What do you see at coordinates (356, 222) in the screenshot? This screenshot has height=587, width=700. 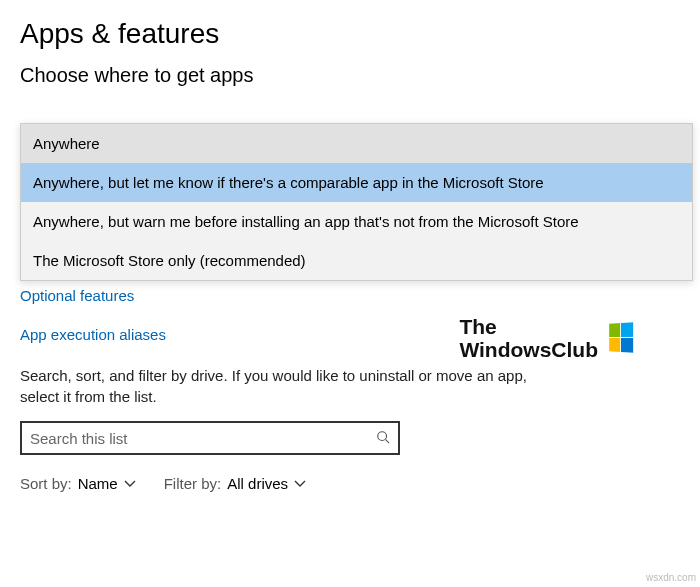 I see `dropdown-option-anywhere-warn: Anywhere, but warn me before installing …` at bounding box center [356, 222].